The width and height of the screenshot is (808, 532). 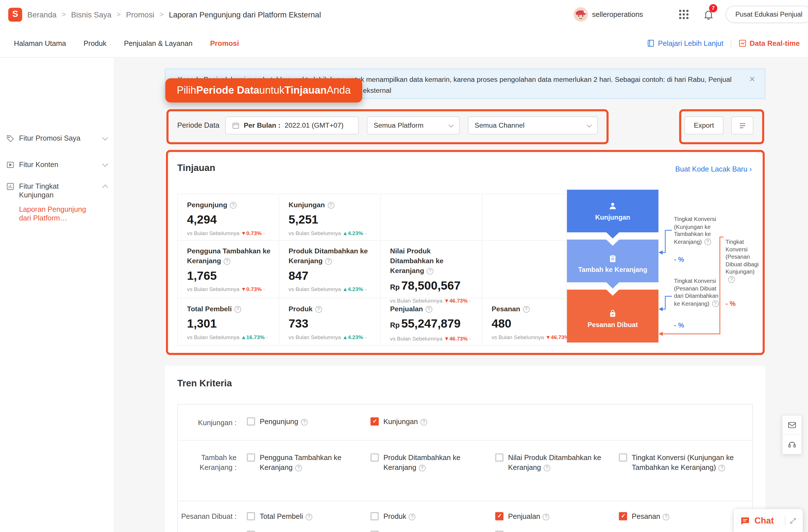 I want to click on metric-value: Rp55,247,879, so click(x=433, y=325).